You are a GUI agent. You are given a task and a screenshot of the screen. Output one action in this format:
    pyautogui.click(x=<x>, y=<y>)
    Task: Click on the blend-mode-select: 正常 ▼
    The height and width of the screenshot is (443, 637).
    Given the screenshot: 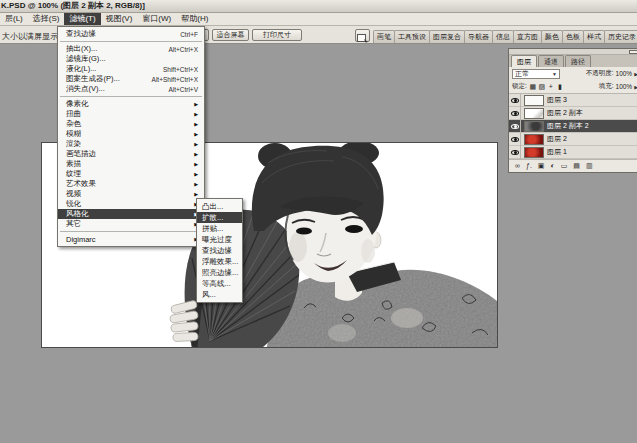 What is the action you would take?
    pyautogui.click(x=536, y=74)
    